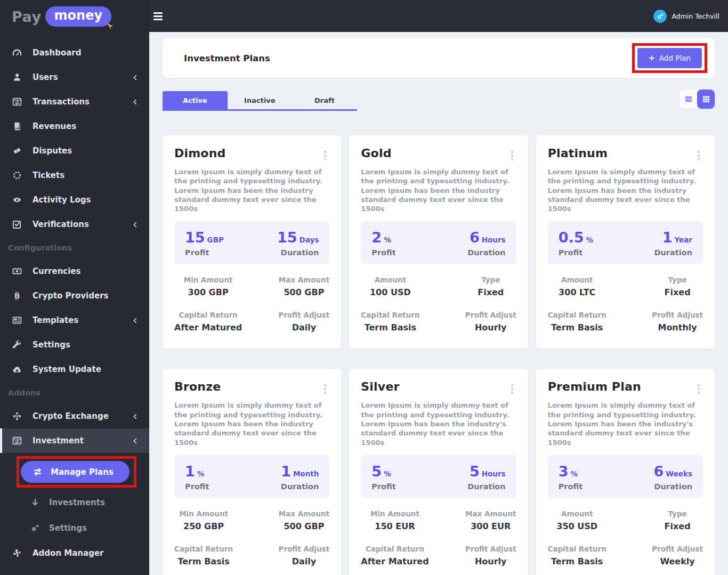 The width and height of the screenshot is (728, 575). Describe the element at coordinates (75, 345) in the screenshot. I see `sidebar-item-settings: Settings` at that location.